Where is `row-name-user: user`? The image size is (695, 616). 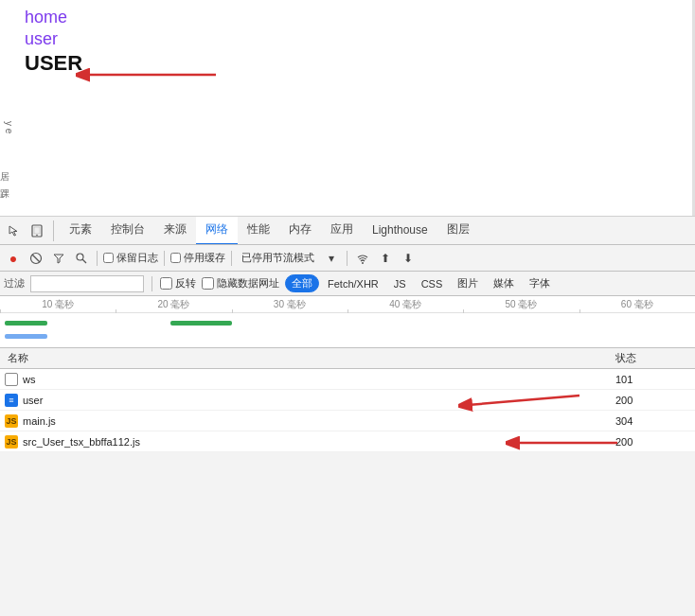 row-name-user: user is located at coordinates (319, 400).